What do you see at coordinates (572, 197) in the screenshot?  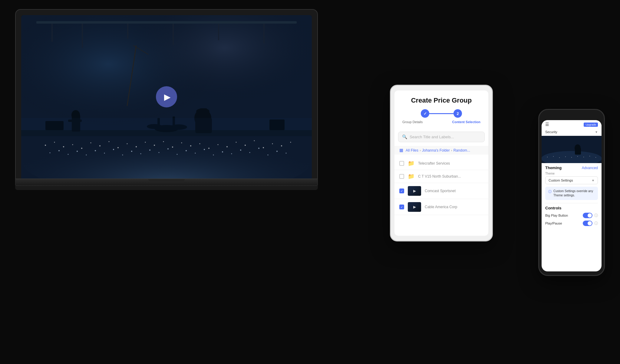 I see `phone-content: Theming Advanced Theme Custom Settings ▼…` at bounding box center [572, 197].